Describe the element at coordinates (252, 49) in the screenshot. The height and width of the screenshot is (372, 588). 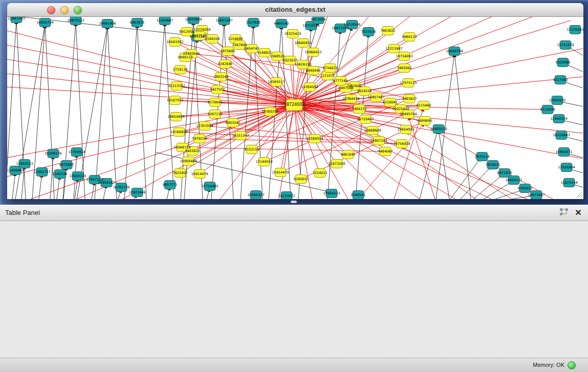
I see `graph-node-label: 8454743` at that location.